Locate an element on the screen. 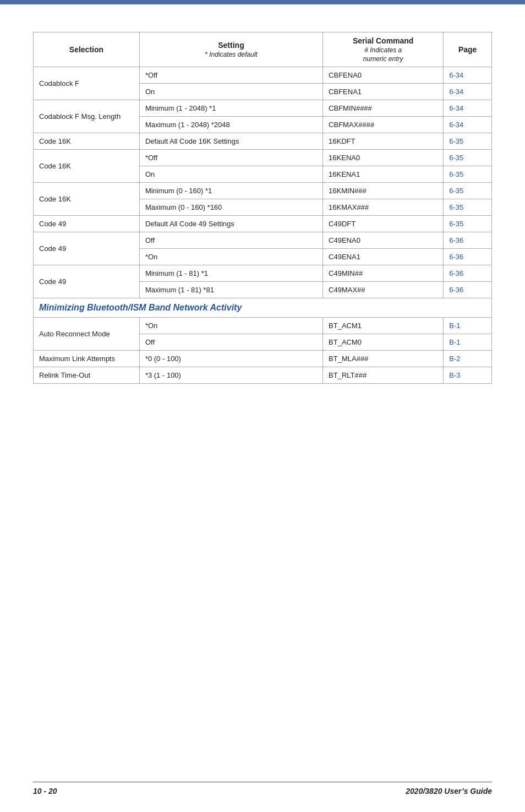 This screenshot has width=525, height=812. cell-serial: 16KENA0 is located at coordinates (383, 158).